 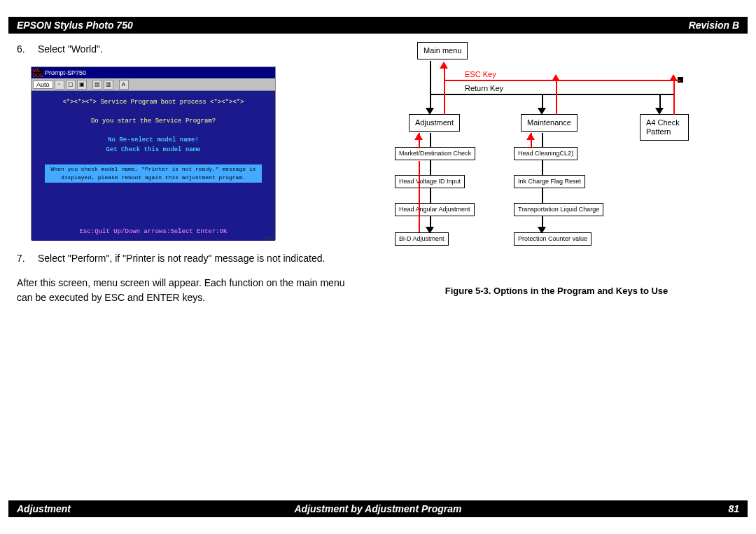 What do you see at coordinates (185, 290) in the screenshot?
I see `para-after: After this screen, menu screen will appe…` at bounding box center [185, 290].